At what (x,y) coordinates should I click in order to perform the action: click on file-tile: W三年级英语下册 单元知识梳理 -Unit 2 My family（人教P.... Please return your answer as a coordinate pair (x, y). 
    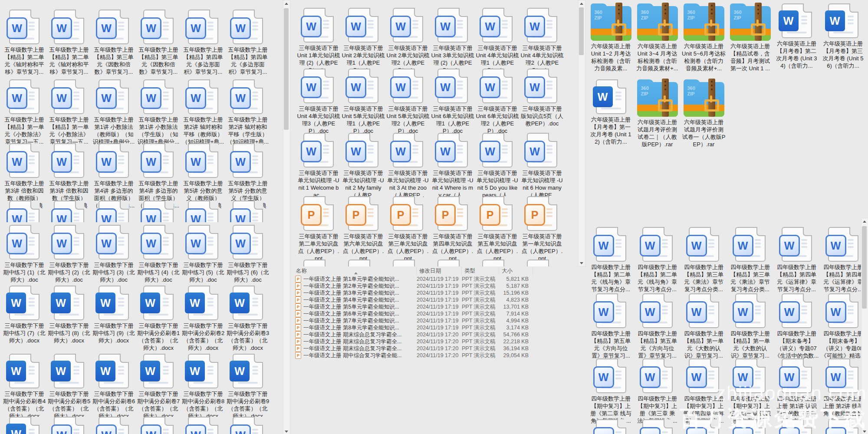
    Looking at the image, I should click on (363, 166).